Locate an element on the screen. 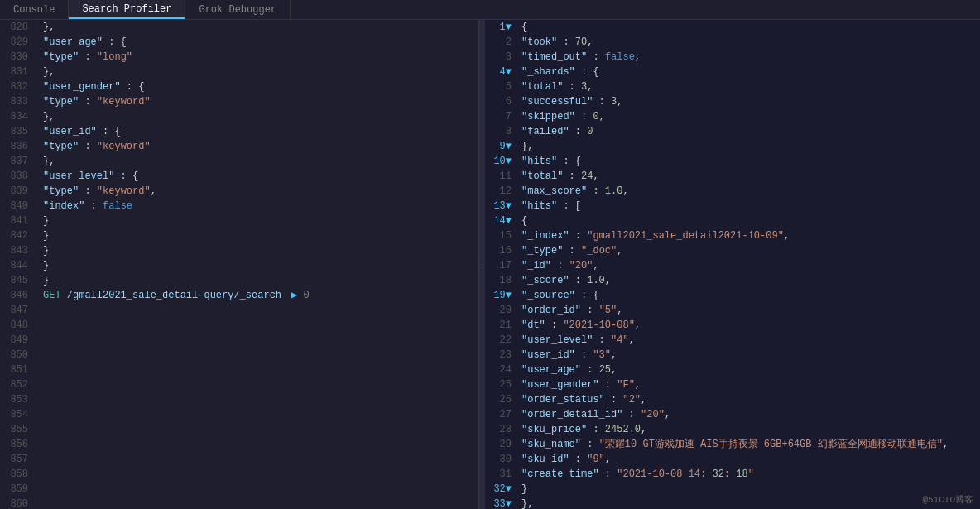 Image resolution: width=980 pixels, height=509 pixels. left-line-num: 856 is located at coordinates (17, 444).